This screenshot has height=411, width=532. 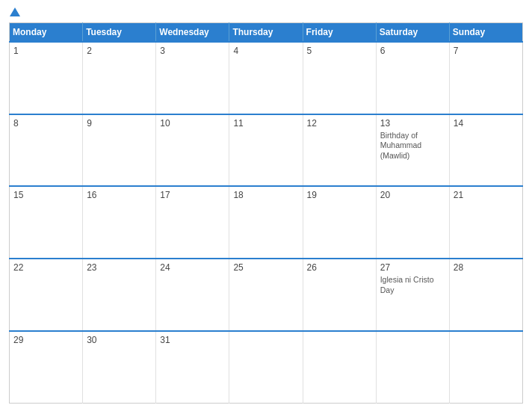 What do you see at coordinates (120, 223) in the screenshot?
I see `calendar-cell: 16` at bounding box center [120, 223].